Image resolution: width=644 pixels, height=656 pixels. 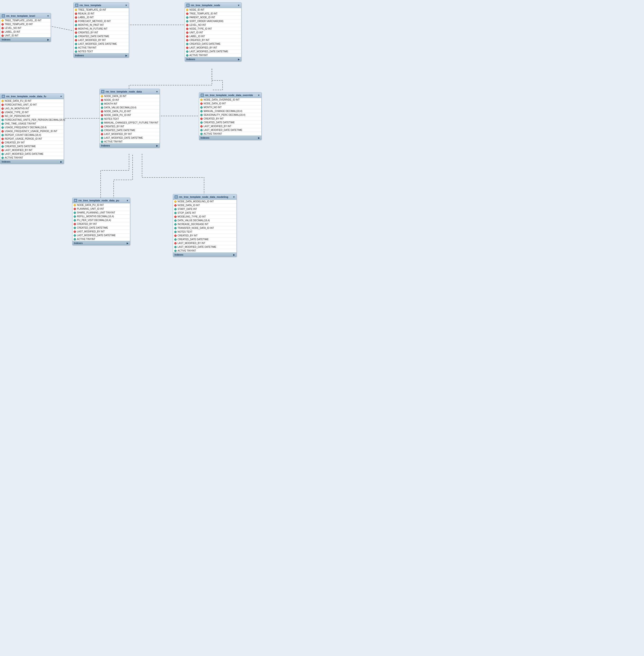 What do you see at coordinates (32, 109) in the screenshot?
I see `field-row: LAG_IN_MONTHS INT` at bounding box center [32, 109].